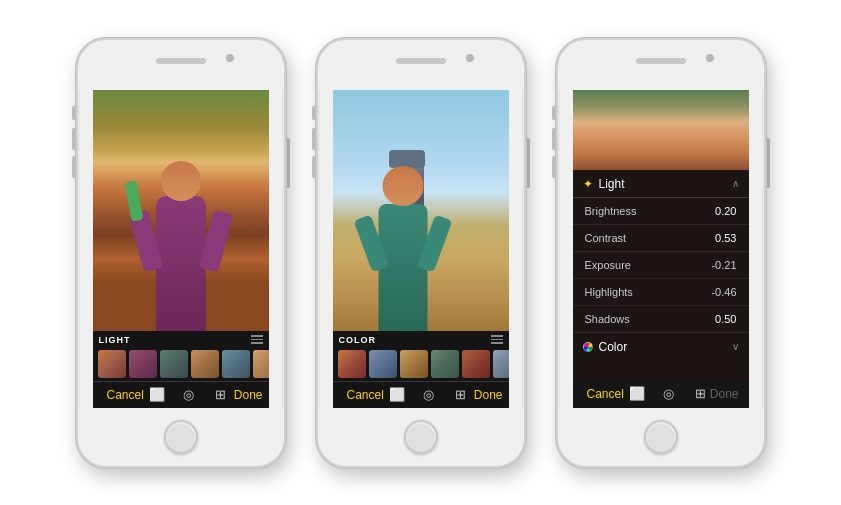 The width and height of the screenshot is (841, 505). What do you see at coordinates (736, 346) in the screenshot?
I see `chevron-down-icon: ∨` at bounding box center [736, 346].